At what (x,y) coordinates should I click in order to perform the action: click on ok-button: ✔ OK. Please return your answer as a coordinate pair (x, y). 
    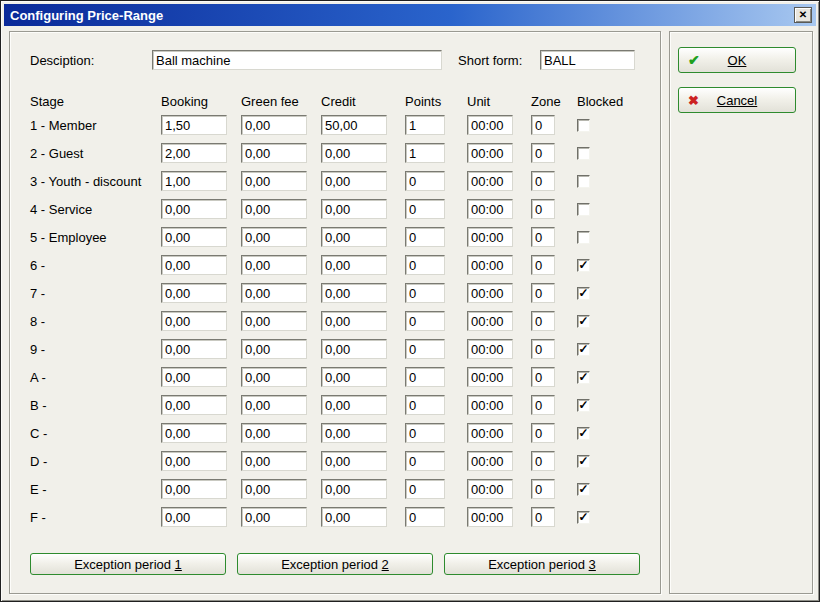
    Looking at the image, I should click on (737, 60).